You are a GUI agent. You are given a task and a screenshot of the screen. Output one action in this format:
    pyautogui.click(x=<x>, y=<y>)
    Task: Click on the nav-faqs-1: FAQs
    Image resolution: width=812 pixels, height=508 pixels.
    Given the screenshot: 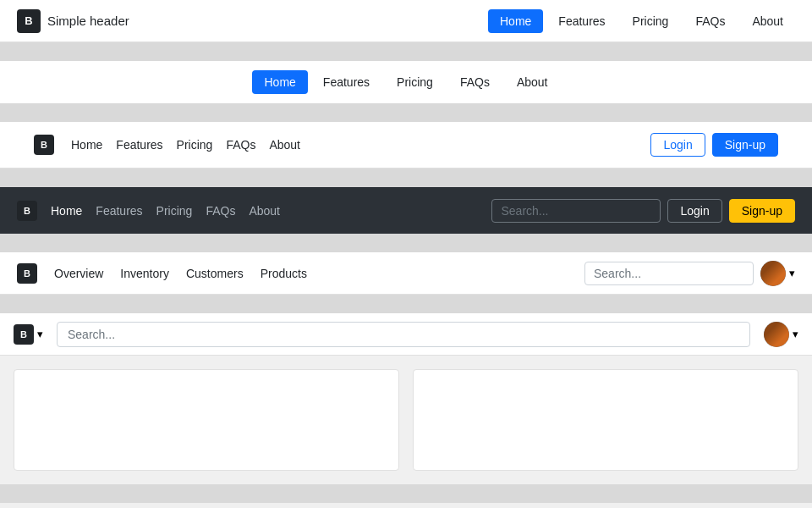 What is the action you would take?
    pyautogui.click(x=710, y=21)
    